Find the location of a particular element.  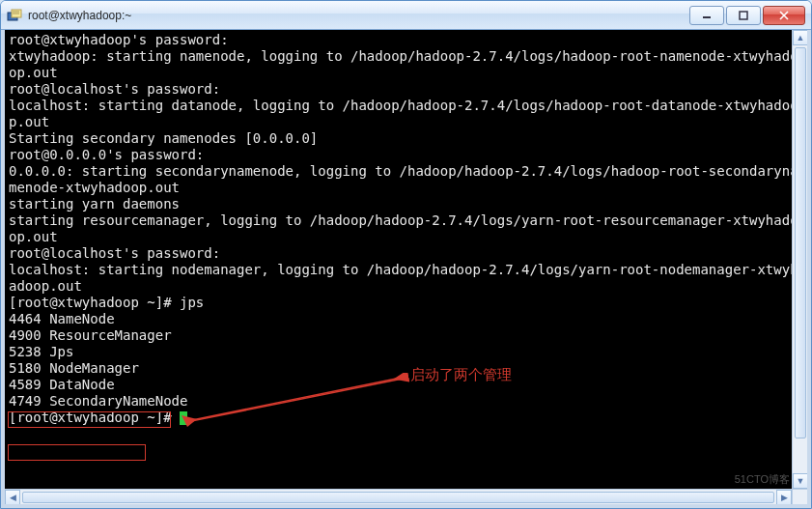

scroll-right-button: ▶ is located at coordinates (784, 497).